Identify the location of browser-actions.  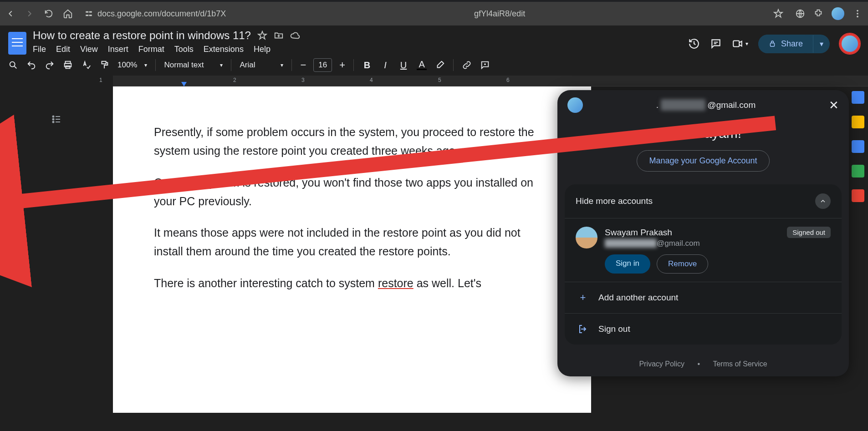
(829, 14).